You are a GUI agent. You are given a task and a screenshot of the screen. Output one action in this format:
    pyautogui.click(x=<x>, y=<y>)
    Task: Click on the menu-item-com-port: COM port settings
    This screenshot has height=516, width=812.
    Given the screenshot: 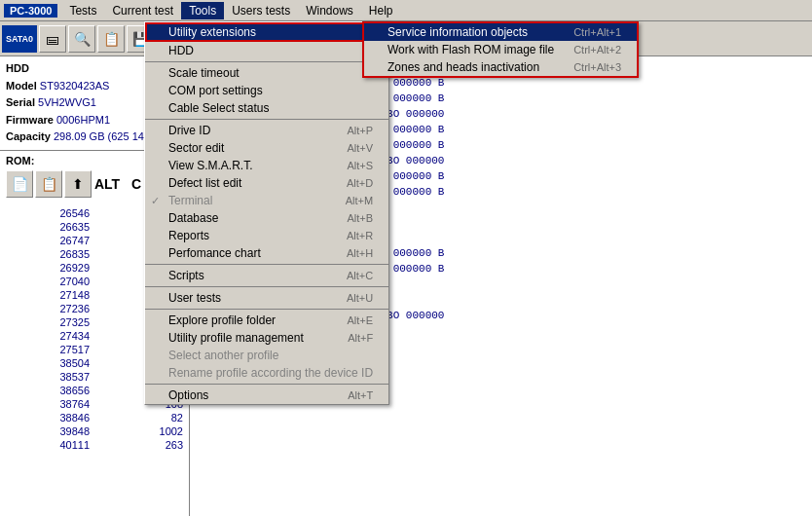 What is the action you would take?
    pyautogui.click(x=267, y=91)
    